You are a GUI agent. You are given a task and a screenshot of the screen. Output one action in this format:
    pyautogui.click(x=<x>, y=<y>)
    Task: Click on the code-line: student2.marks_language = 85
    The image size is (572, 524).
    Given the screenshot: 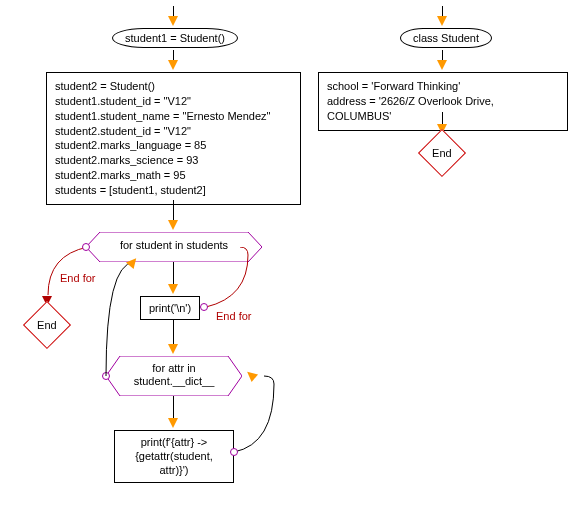 What is the action you would take?
    pyautogui.click(x=174, y=146)
    